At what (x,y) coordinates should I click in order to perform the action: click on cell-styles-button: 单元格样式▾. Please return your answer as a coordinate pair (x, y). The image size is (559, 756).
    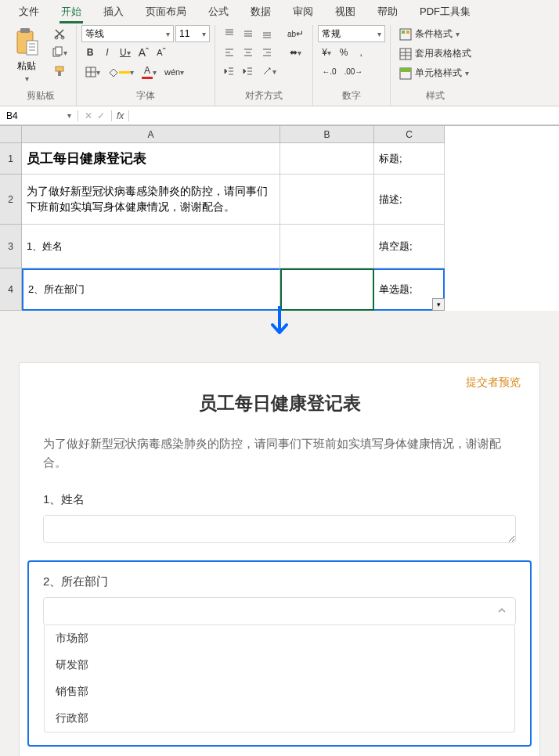
    Looking at the image, I should click on (434, 74).